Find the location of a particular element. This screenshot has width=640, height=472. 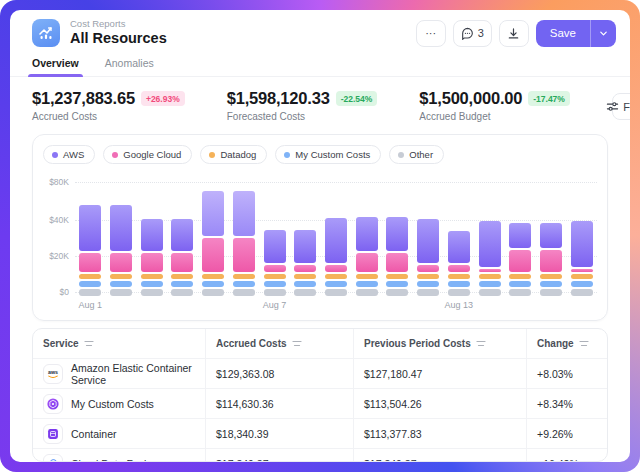

custom-service-icon is located at coordinates (53, 404).